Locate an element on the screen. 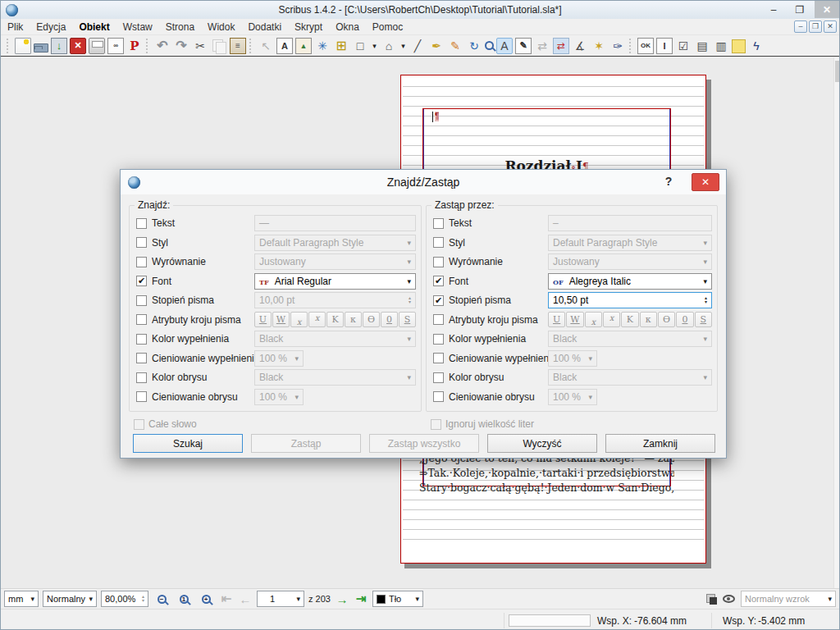  whole-word-checkbox is located at coordinates (139, 425).